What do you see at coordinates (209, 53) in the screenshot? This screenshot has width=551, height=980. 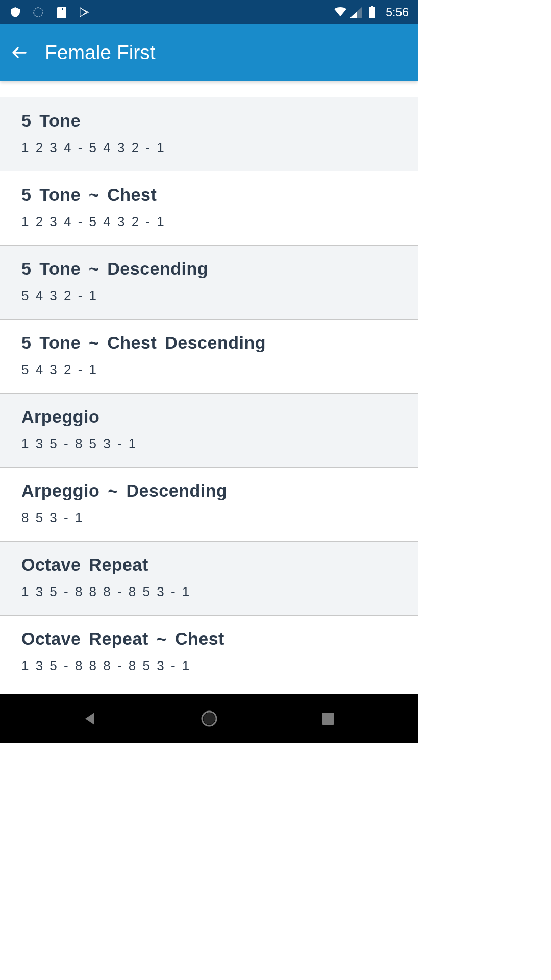 I see `app-bar: Female First` at bounding box center [209, 53].